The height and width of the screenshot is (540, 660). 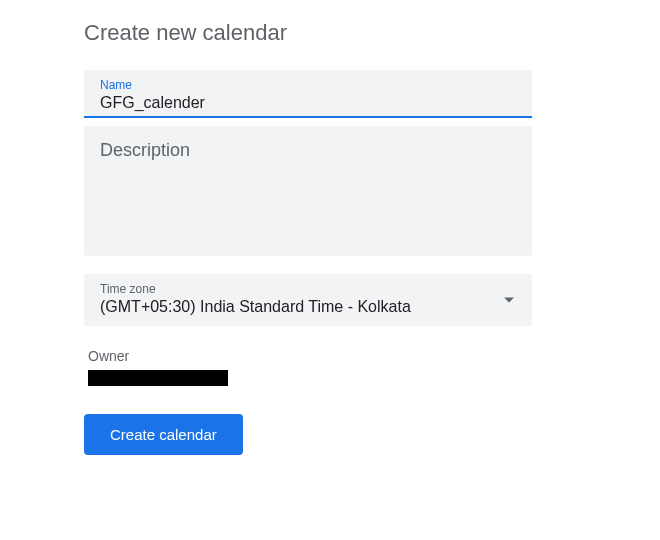 What do you see at coordinates (308, 85) in the screenshot?
I see `name-label: Name` at bounding box center [308, 85].